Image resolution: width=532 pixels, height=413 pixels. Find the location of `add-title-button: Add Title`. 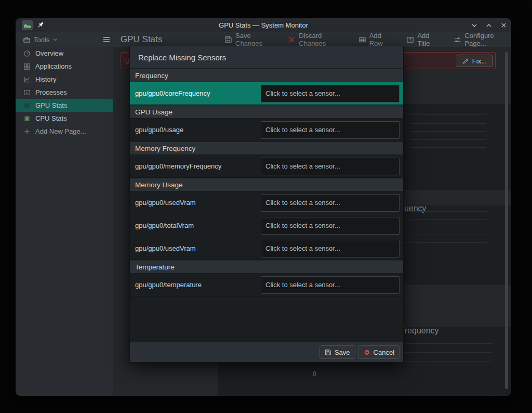

add-title-button: Add Title is located at coordinates (423, 40).